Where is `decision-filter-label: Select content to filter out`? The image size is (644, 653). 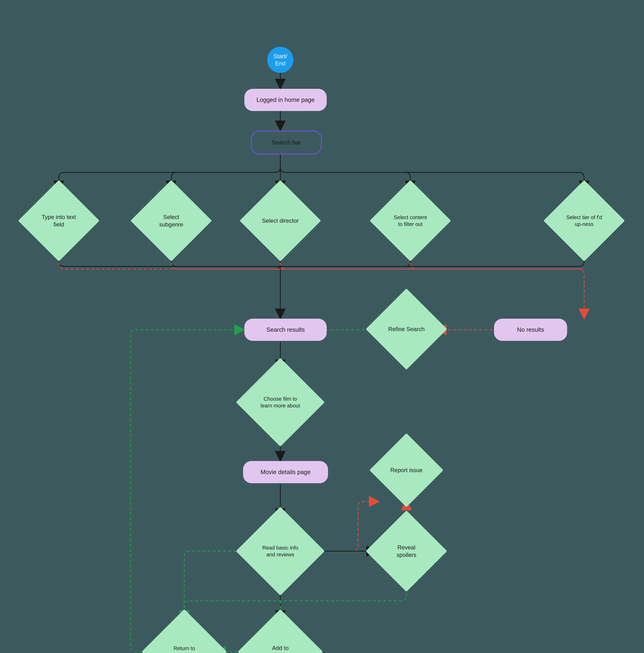 decision-filter-label: Select content to filter out is located at coordinates (410, 221).